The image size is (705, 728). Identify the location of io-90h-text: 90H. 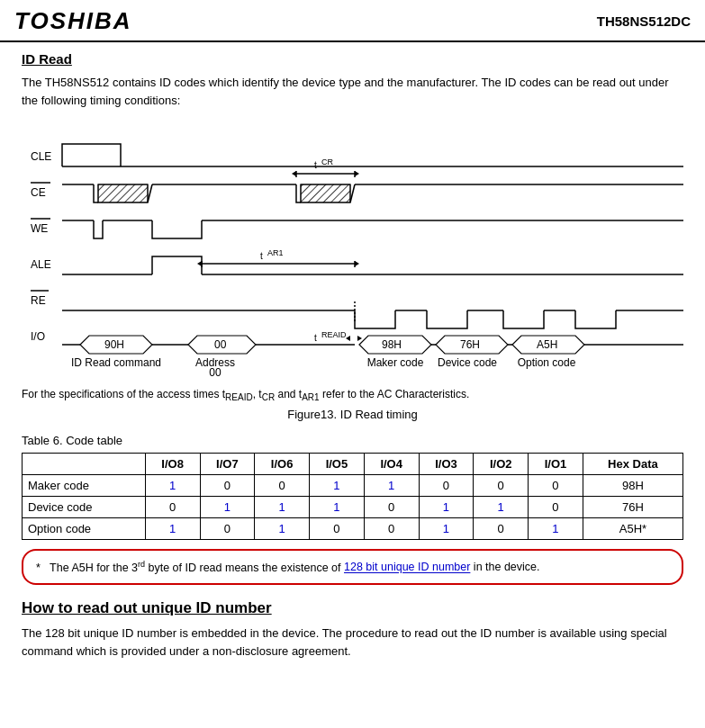
(114, 345).